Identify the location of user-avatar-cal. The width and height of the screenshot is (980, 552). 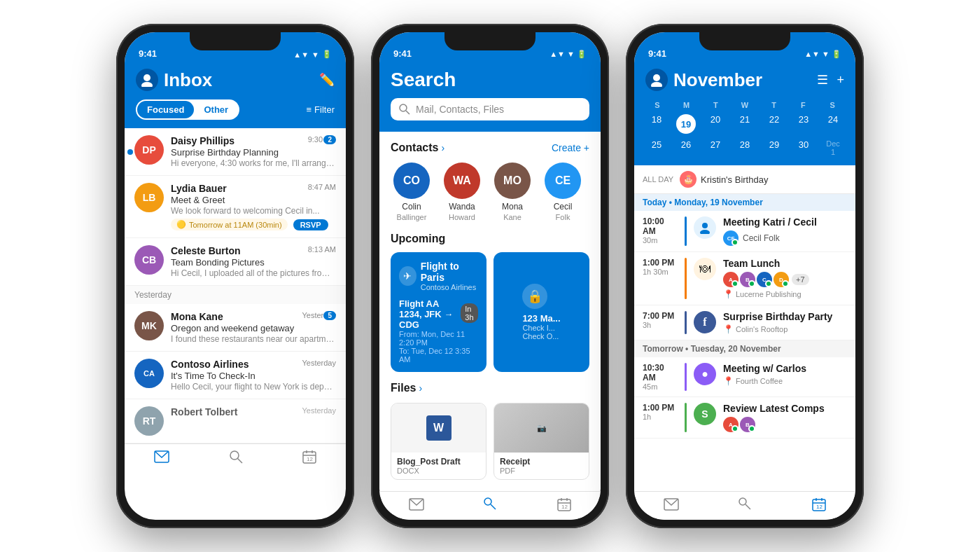
(657, 80).